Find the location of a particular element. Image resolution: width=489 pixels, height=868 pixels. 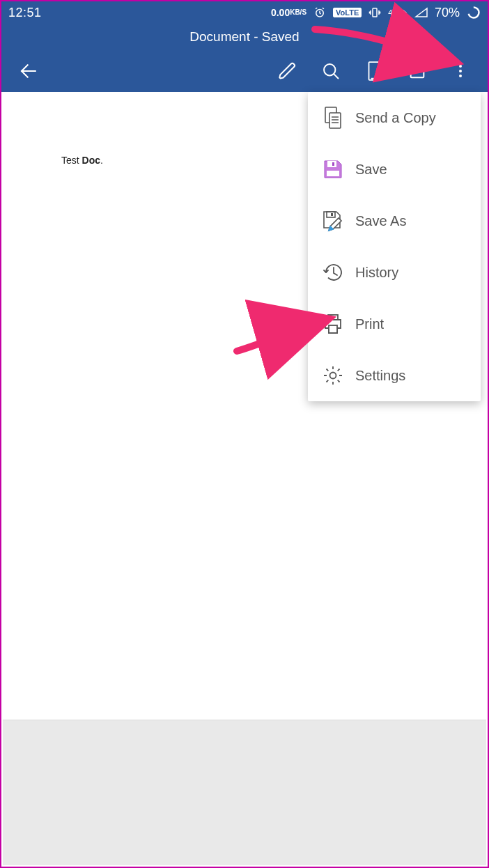

menu-item-save-as: Save As is located at coordinates (394, 221).